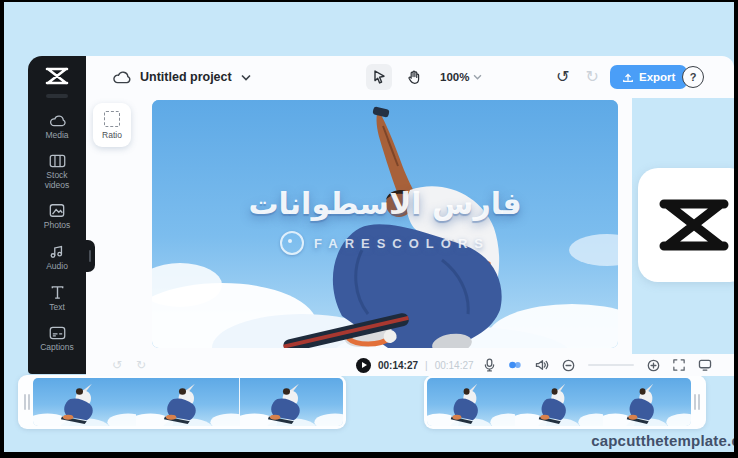  Describe the element at coordinates (57, 128) in the screenshot. I see `sidebar-item-media: Media` at that location.